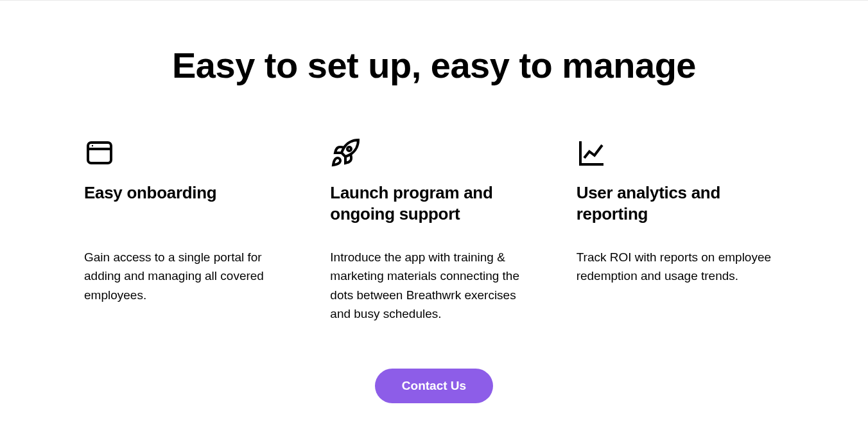 Image resolution: width=868 pixels, height=427 pixels. Describe the element at coordinates (434, 65) in the screenshot. I see `section-heading: Easy to set up, easy to manage` at that location.